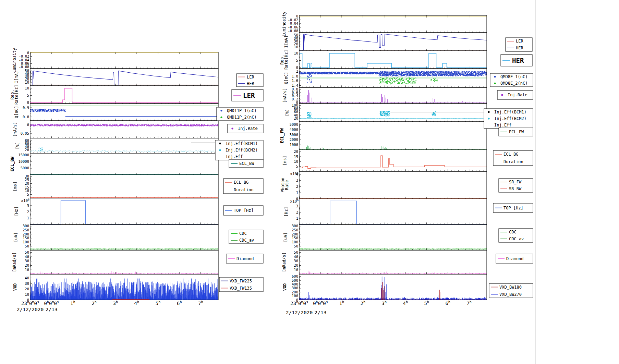 This screenshot has height=364, width=619. What do you see at coordinates (26, 117) in the screenshot?
I see `tick-label: 0.8` at bounding box center [26, 117].